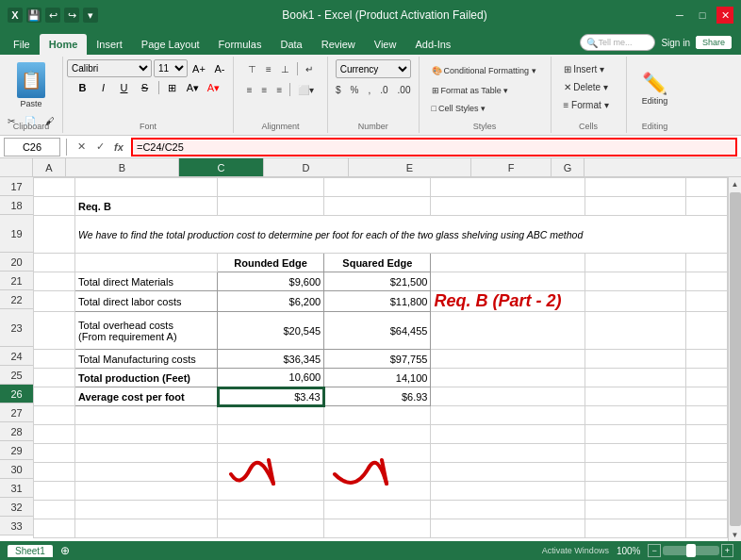  What do you see at coordinates (735, 184) in the screenshot?
I see `scroll-up-arrow: ▲` at bounding box center [735, 184].